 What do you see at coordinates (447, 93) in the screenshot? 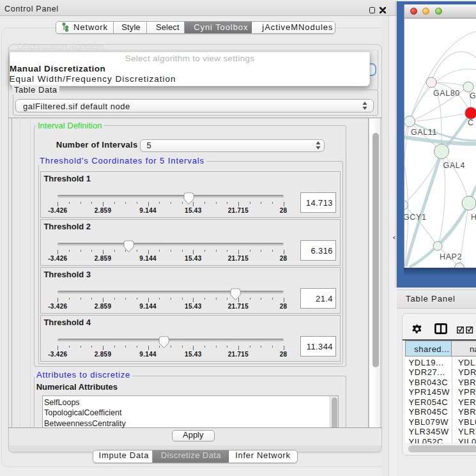
I see `svg-text: GAL80` at bounding box center [447, 93].